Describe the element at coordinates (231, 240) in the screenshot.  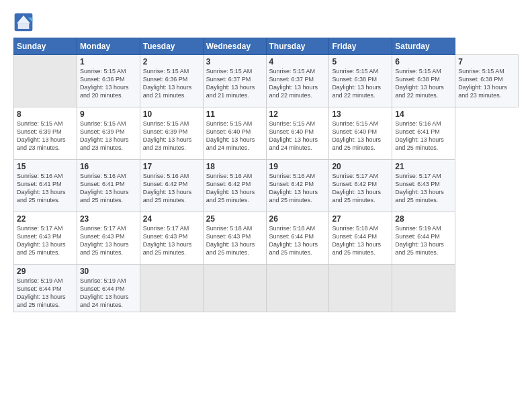
I see `day-info: Sunrise: 5:18 AMSunset: 6:43 PMDaylight:…` at that location.